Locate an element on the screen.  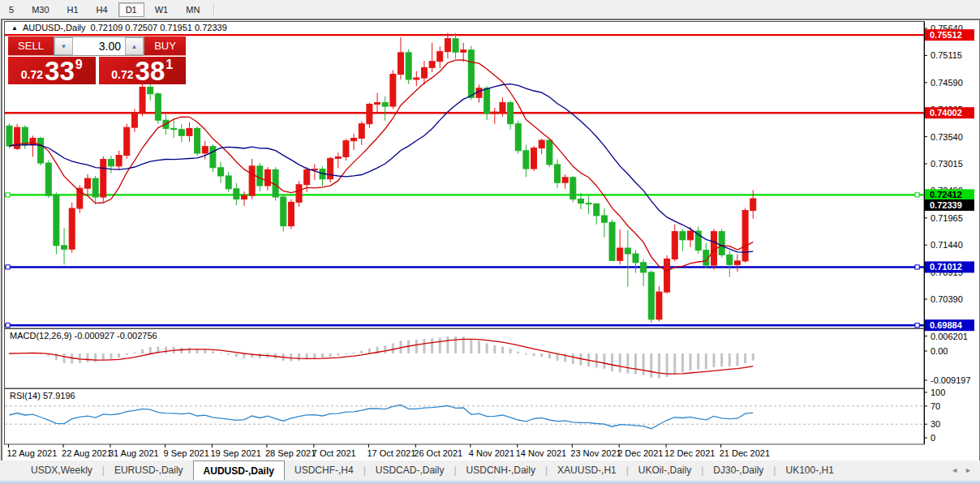
chart-tab-audusd-daily: AUDUSD-,Daily is located at coordinates (239, 470).